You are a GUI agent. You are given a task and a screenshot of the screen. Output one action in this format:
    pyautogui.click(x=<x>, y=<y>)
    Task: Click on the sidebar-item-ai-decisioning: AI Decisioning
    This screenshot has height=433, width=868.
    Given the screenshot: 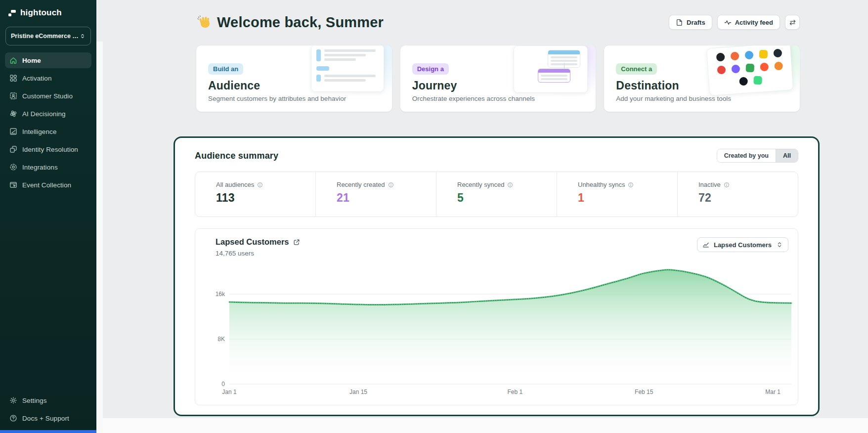 What is the action you would take?
    pyautogui.click(x=48, y=114)
    